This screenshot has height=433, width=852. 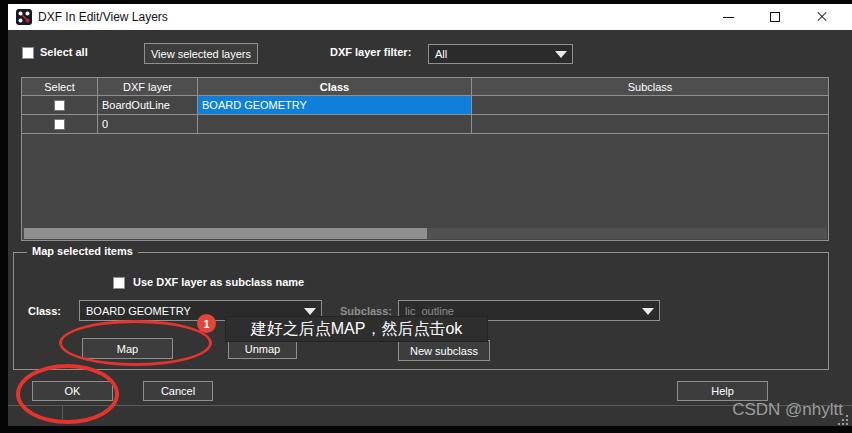 What do you see at coordinates (650, 86) in the screenshot?
I see `header-subclass: Subclass` at bounding box center [650, 86].